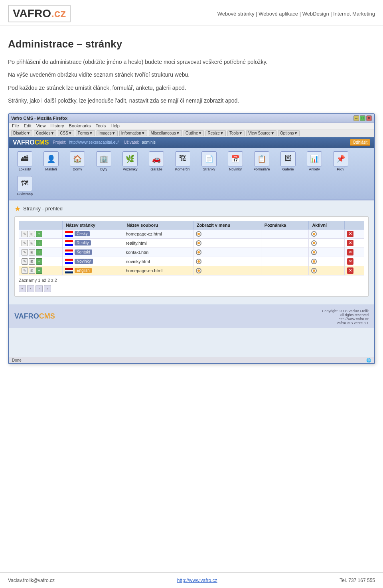 The height and width of the screenshot is (588, 383). What do you see at coordinates (235, 159) in the screenshot?
I see `nav-novinky-icon: 📅` at bounding box center [235, 159].